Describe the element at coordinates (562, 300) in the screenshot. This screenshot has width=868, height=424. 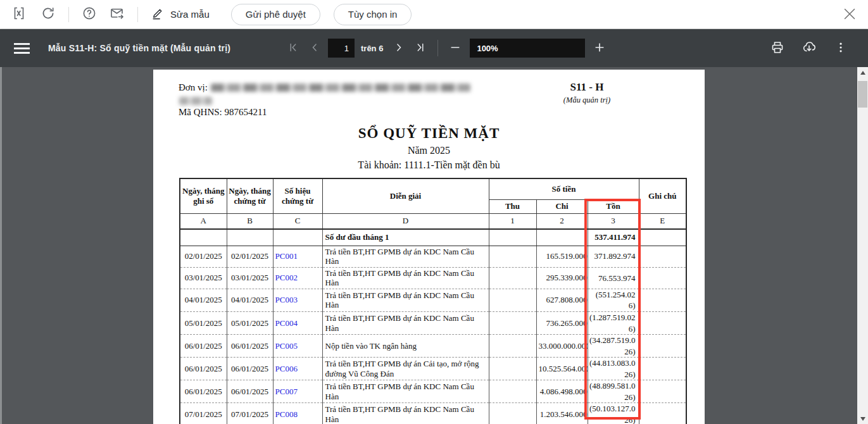
I see `cell-chi: 627.808.000` at that location.